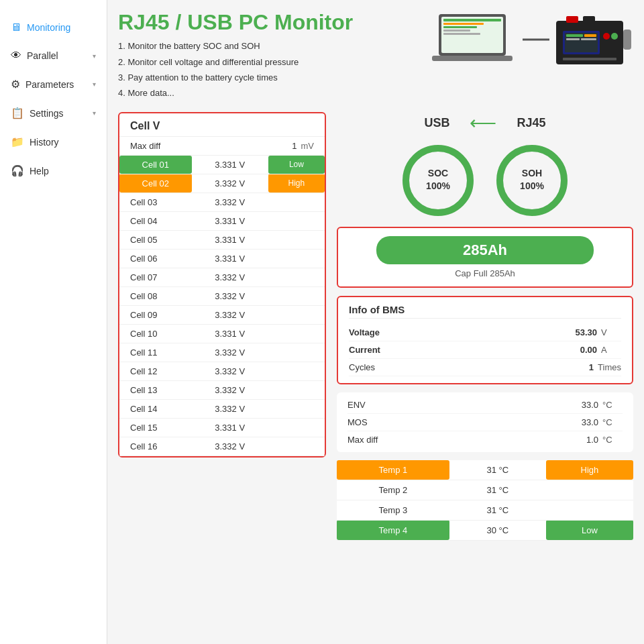  What do you see at coordinates (531, 123) in the screenshot?
I see `rj45-label: RJ45` at bounding box center [531, 123].